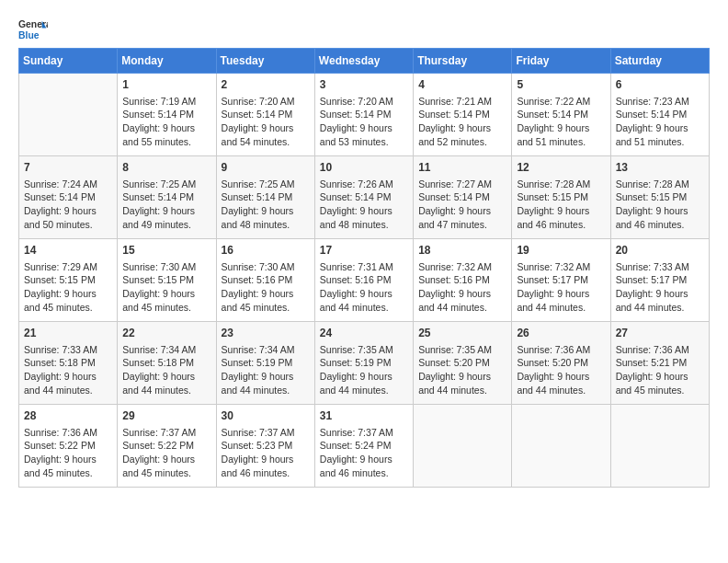 The width and height of the screenshot is (728, 563). What do you see at coordinates (561, 85) in the screenshot?
I see `day-number: 5` at bounding box center [561, 85].